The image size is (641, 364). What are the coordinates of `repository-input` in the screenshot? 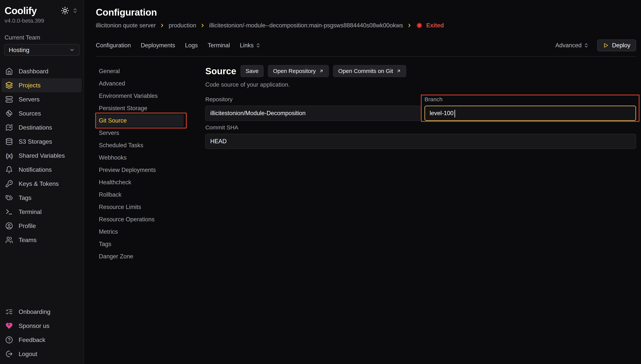 It's located at (313, 113).